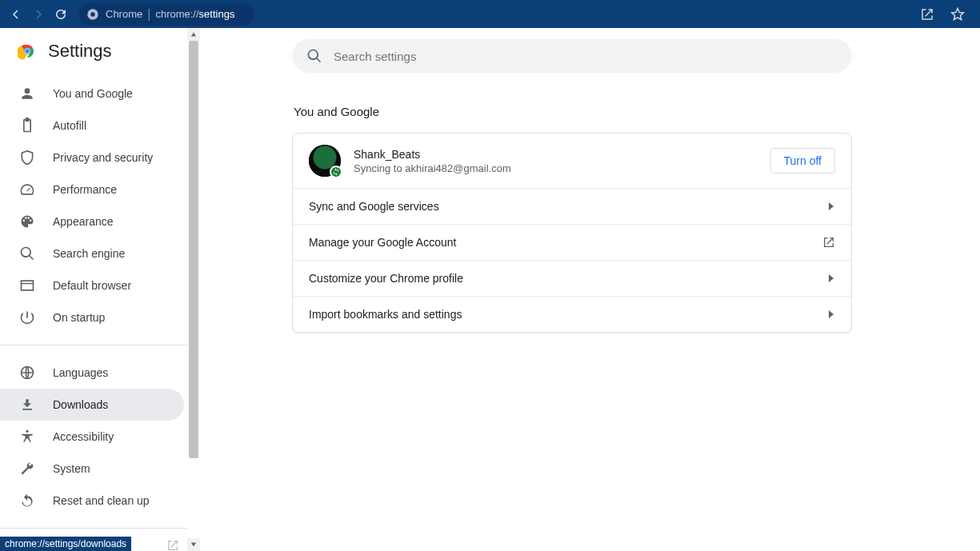 The width and height of the screenshot is (980, 551). I want to click on shield-icon, so click(27, 158).